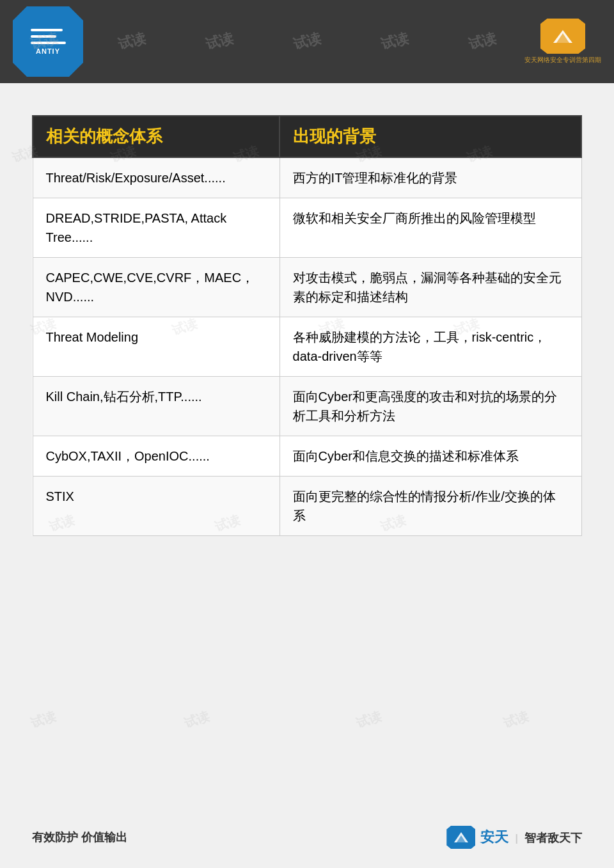 Image resolution: width=614 pixels, height=868 pixels. What do you see at coordinates (517, 720) in the screenshot?
I see `body-wm-16: 试读` at bounding box center [517, 720].